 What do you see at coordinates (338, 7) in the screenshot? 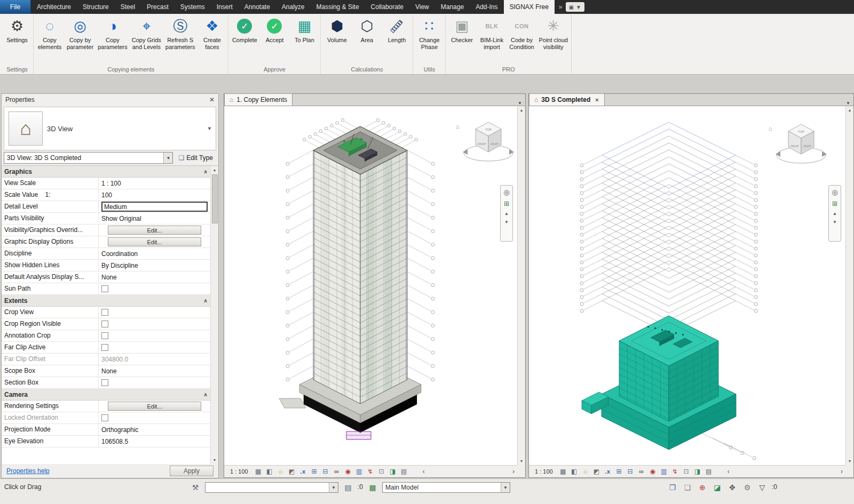
I see `menu-tab-massing-site: Massing & Site` at bounding box center [338, 7].